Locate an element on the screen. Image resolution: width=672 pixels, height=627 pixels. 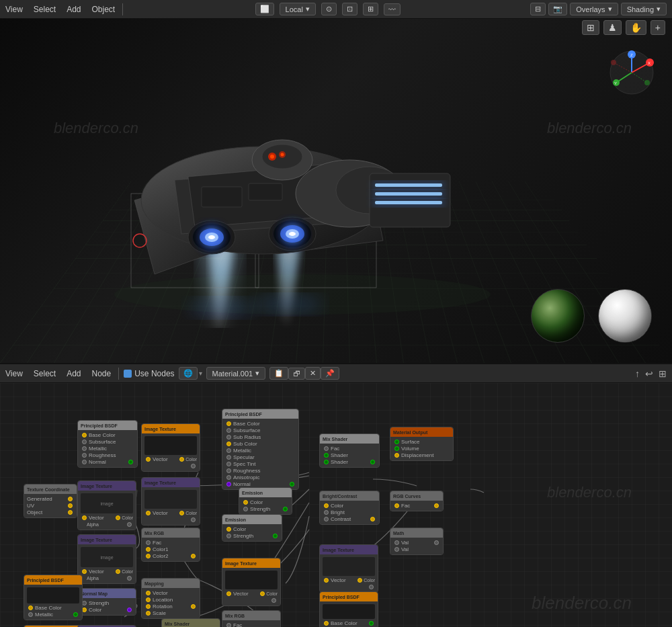
menu-object: Object is located at coordinates (103, 9).